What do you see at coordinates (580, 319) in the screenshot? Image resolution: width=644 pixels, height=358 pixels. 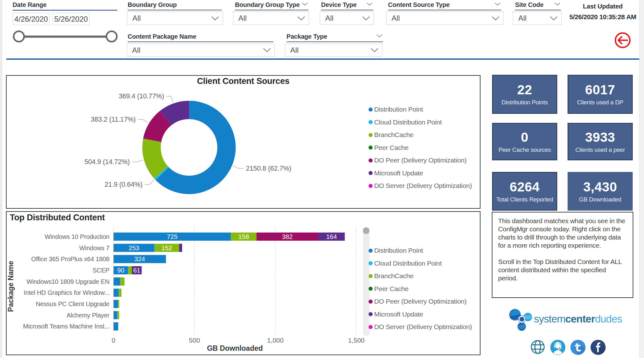 I see `logo-text-center: center` at bounding box center [580, 319].